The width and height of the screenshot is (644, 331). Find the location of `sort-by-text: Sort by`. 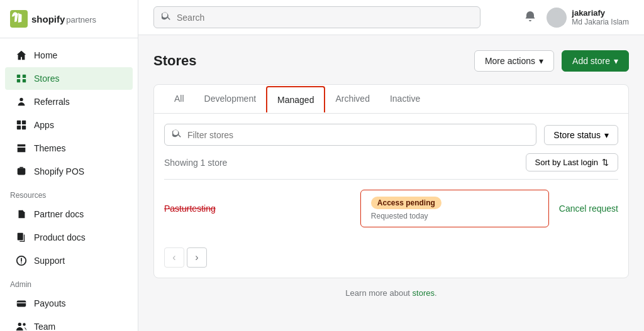

sort-by-text: Sort by is located at coordinates (548, 162).